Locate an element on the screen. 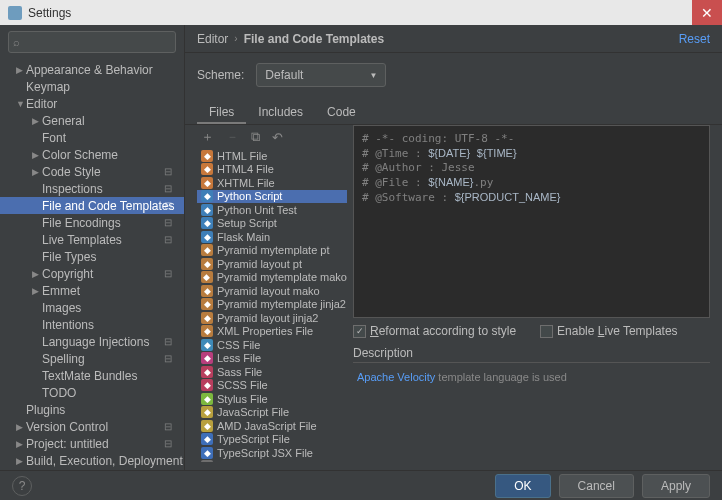  template-item: ◆Less File is located at coordinates (272, 359).